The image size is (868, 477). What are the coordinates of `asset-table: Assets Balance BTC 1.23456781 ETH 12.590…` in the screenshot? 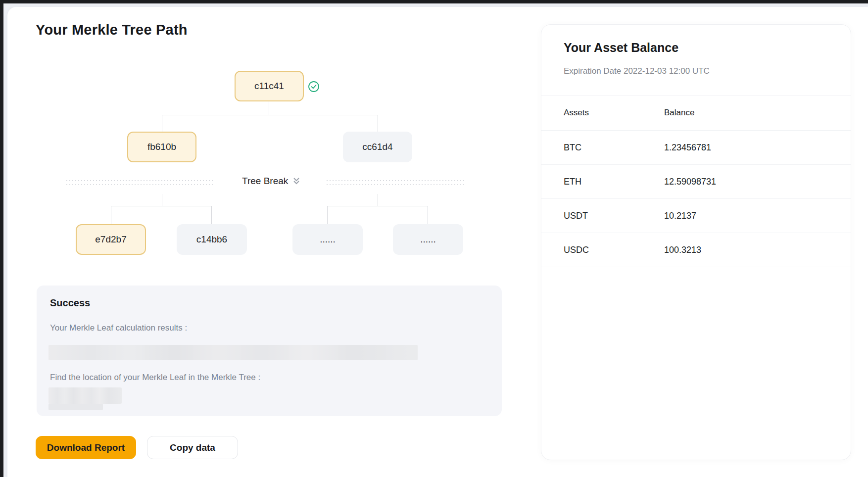 It's located at (696, 181).